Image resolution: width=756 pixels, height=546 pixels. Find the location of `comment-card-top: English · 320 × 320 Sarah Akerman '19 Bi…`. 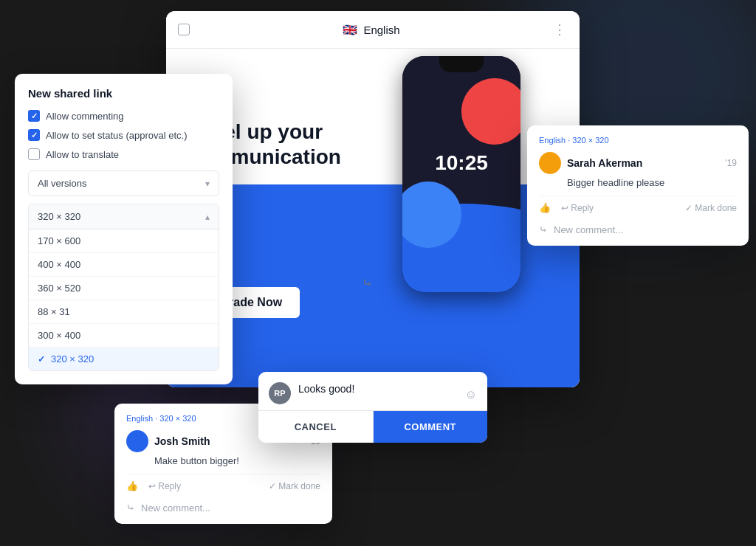

comment-card-top: English · 320 × 320 Sarah Akerman '19 Bi… is located at coordinates (638, 186).